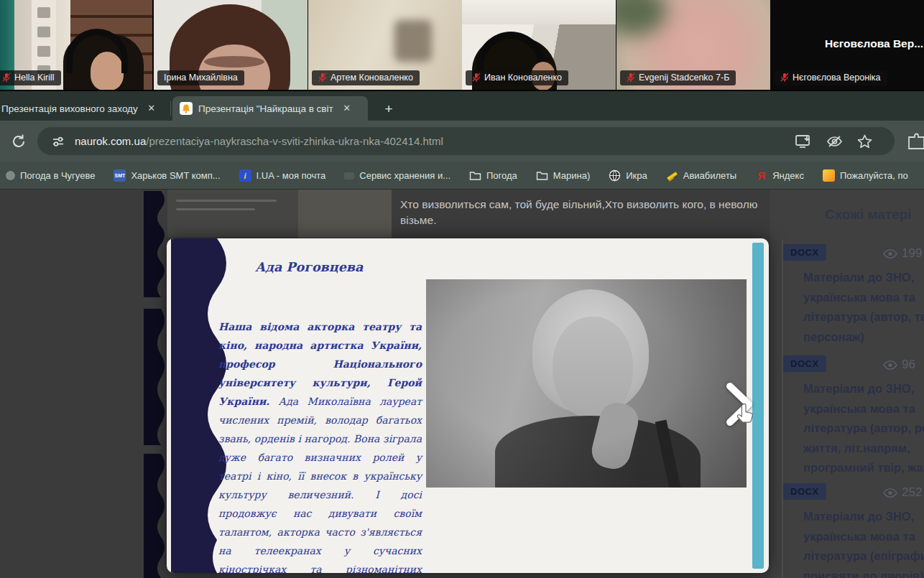 This screenshot has height=578, width=924. I want to click on bookmark-folder-pogoda: Погода, so click(493, 175).